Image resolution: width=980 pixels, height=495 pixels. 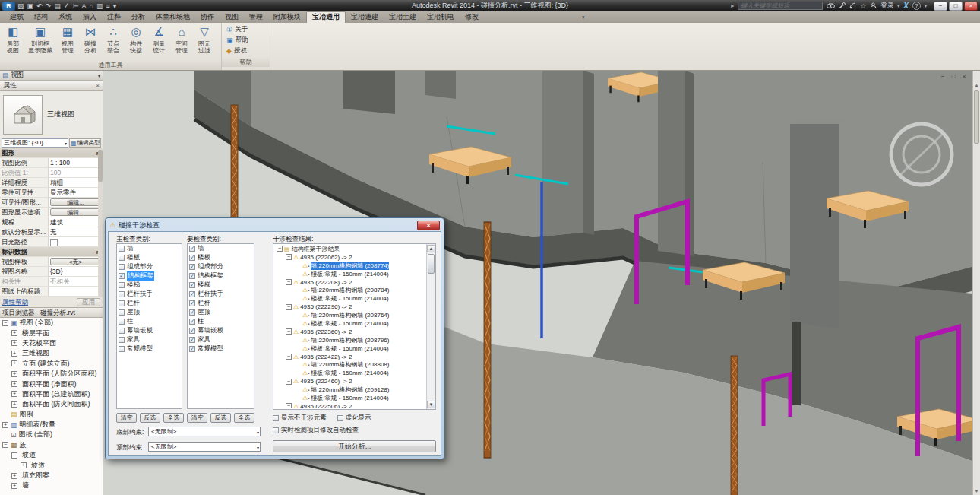 What do you see at coordinates (953, 76) in the screenshot?
I see `view-restore-icon: □` at bounding box center [953, 76].